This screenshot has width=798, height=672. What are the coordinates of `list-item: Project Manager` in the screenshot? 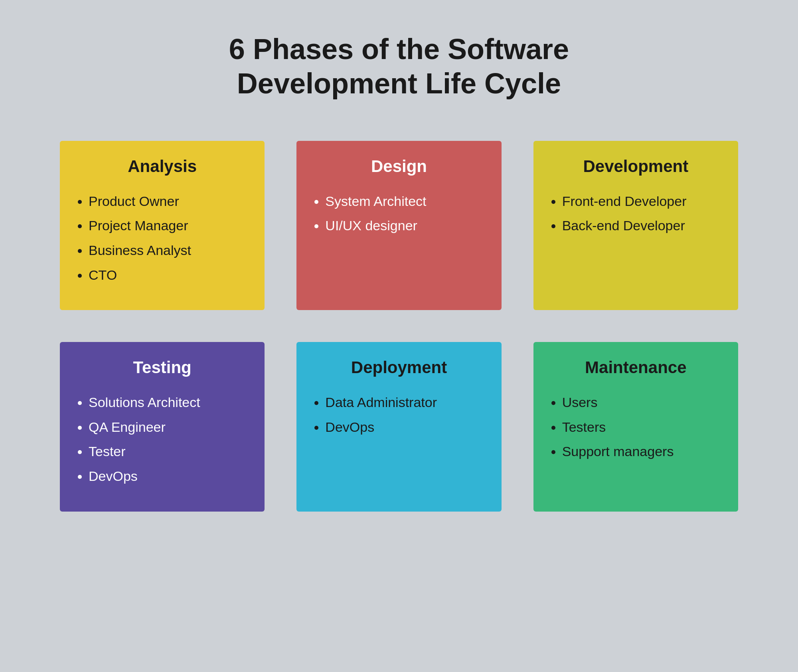 It's located at (168, 226).